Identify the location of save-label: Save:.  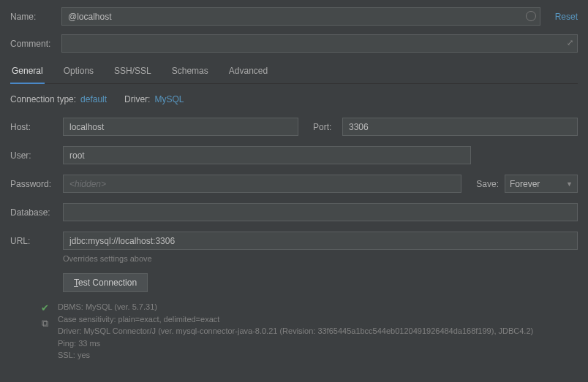
(487, 184).